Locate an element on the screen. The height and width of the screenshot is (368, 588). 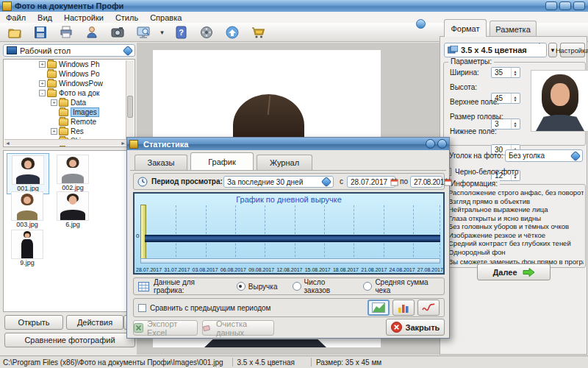
thumbnail-9: 9.jpg is located at coordinates (27, 248).